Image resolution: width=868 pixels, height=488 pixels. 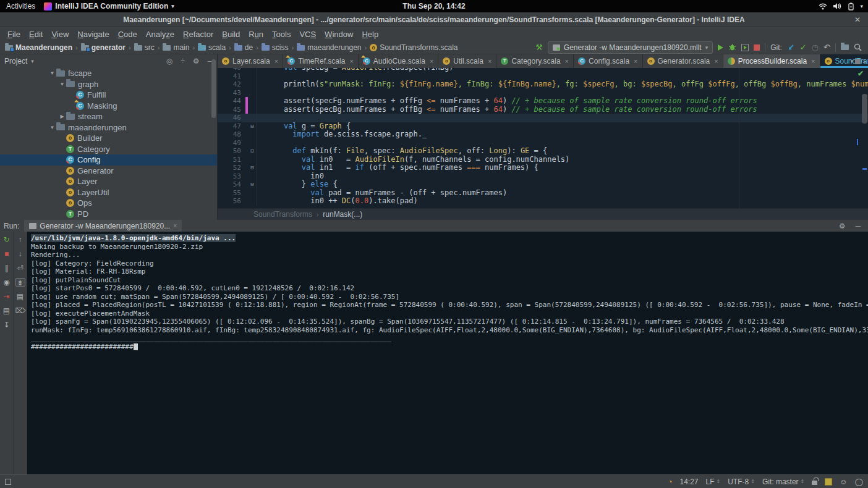 What do you see at coordinates (109, 160) in the screenshot?
I see `tree-item-config: CConfig` at bounding box center [109, 160].